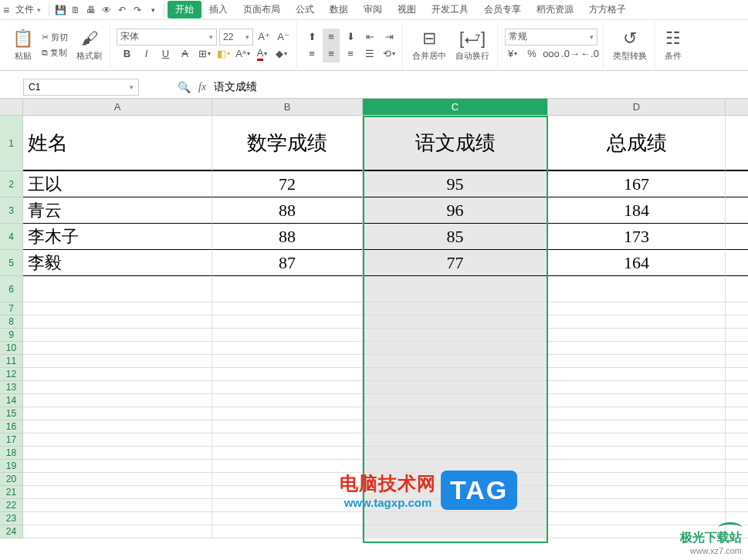  I want to click on tab-开始: 开始, so click(184, 9).